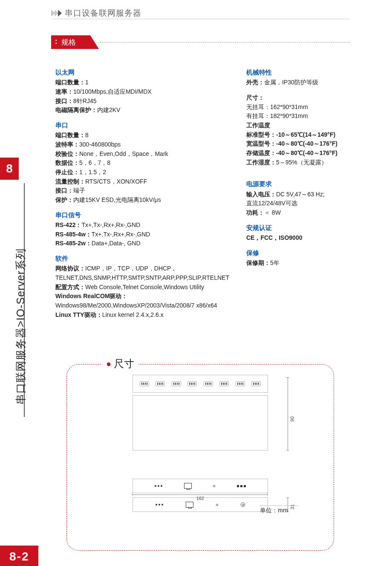 This screenshot has height=566, width=392. Describe the element at coordinates (296, 135) in the screenshot. I see `temp-std: 标准型号：-10～65℃(14～149°F)` at that location.